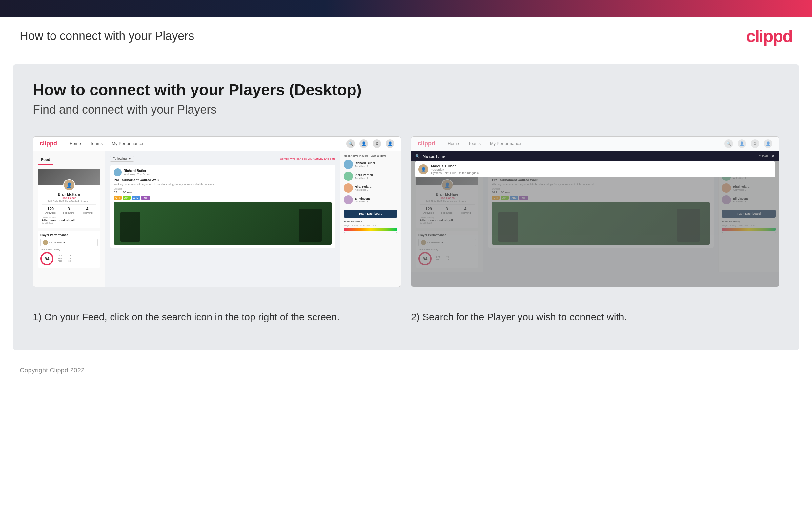 This screenshot has width=812, height=508. I want to click on control-link: Control who can see your activity and da…, so click(307, 159).